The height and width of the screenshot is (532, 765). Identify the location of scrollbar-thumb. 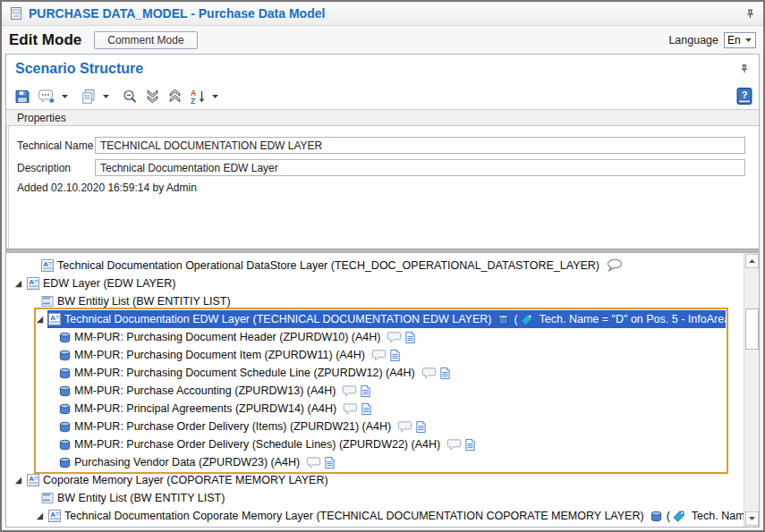
(752, 329).